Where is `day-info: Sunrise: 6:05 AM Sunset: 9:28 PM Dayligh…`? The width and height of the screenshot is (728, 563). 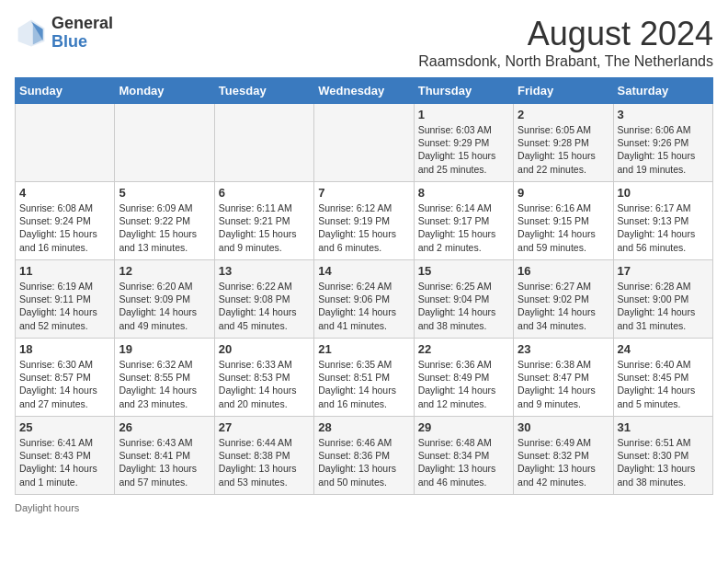
day-info: Sunrise: 6:05 AM Sunset: 9:28 PM Dayligh… is located at coordinates (563, 149).